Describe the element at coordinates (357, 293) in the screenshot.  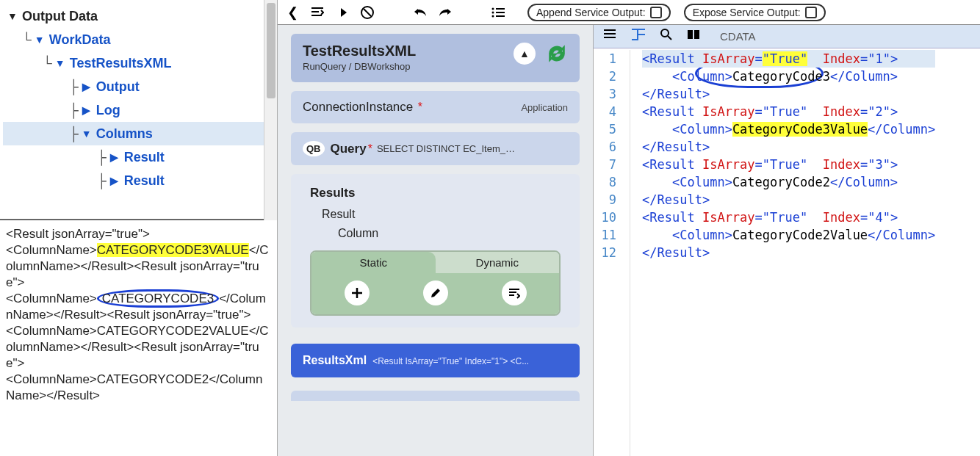
I see `add-button` at that location.